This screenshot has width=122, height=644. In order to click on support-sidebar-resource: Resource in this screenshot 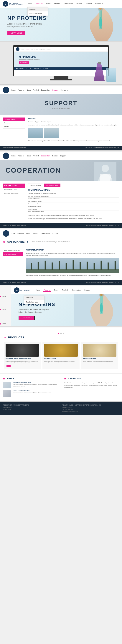, I will do `click(14, 123)`.